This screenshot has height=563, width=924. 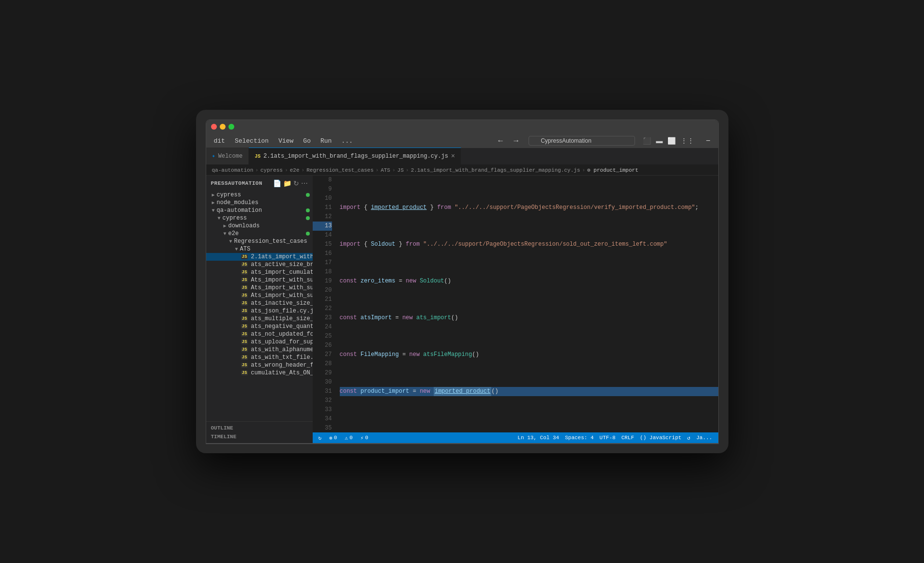 What do you see at coordinates (672, 141) in the screenshot?
I see `layout-btn-3: ⬜` at bounding box center [672, 141].